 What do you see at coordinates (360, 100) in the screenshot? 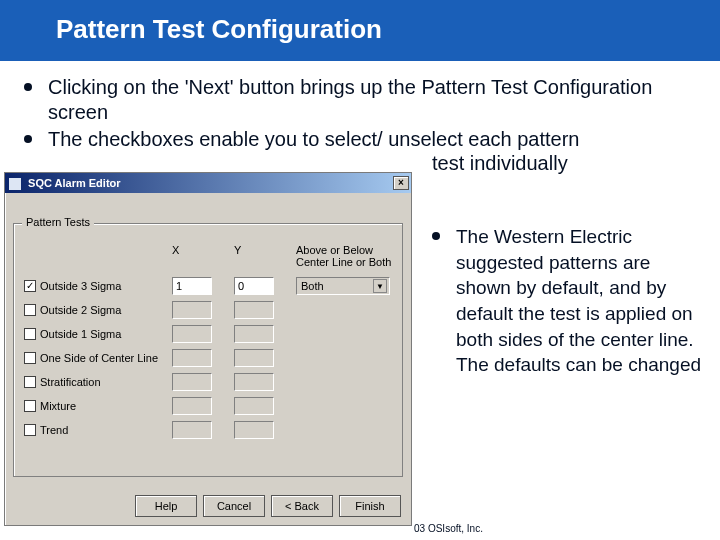
I see `bullet-1-row: Clicking on the 'Next' button brings up …` at bounding box center [360, 100].